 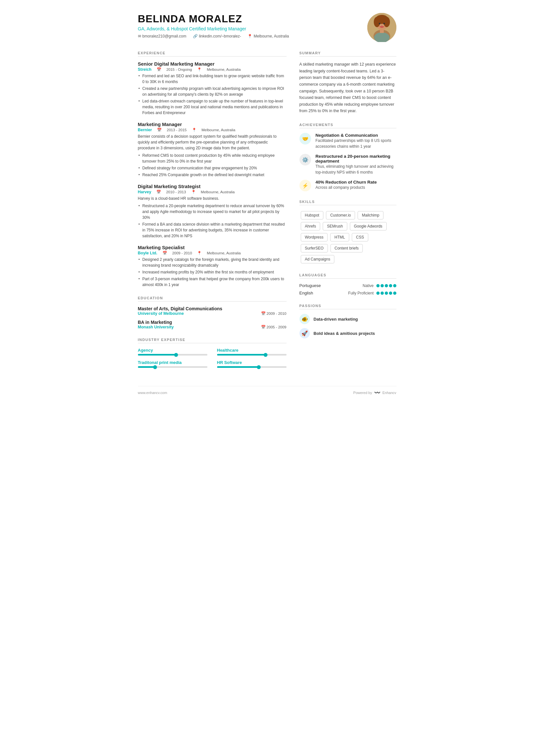 What do you see at coordinates (252, 364) in the screenshot?
I see `expertise-item-3: HR Software` at bounding box center [252, 364].